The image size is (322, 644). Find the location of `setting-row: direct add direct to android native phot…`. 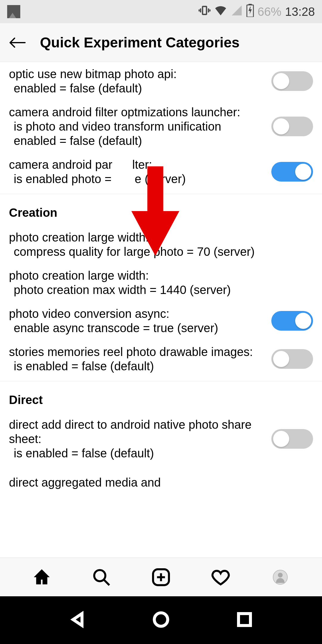

setting-row: direct add direct to android native phot… is located at coordinates (161, 439).